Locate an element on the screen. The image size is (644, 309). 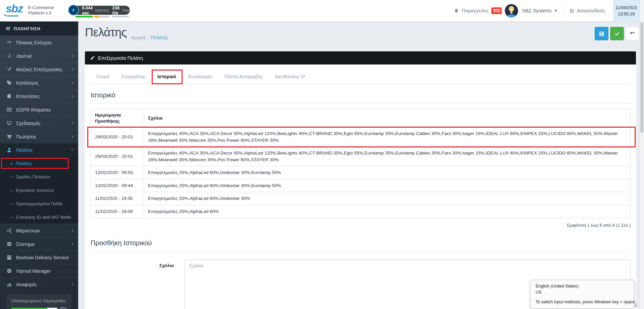
sidebar-item-label: BoxNow Delivery Service is located at coordinates (42, 258).